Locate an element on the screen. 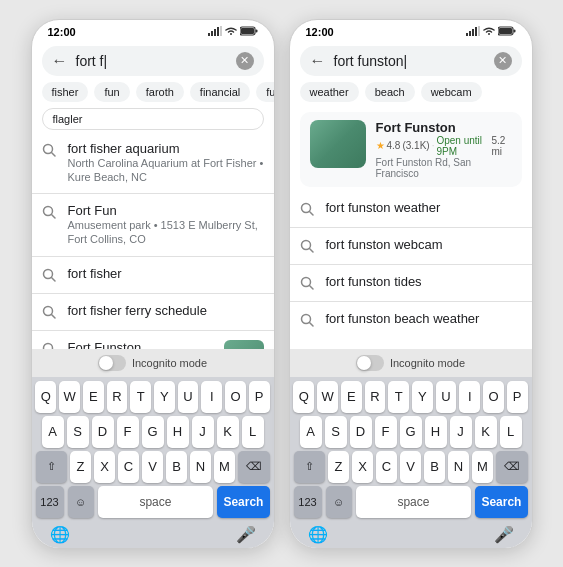  kb2-r: R is located at coordinates (376, 397).